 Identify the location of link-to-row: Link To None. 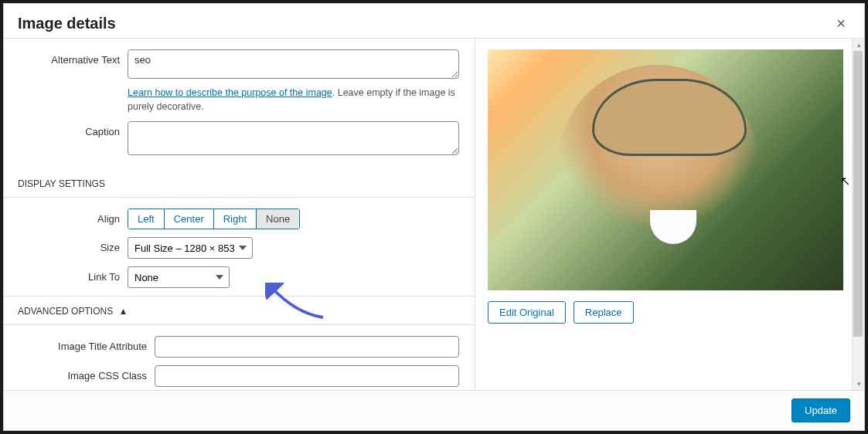
(240, 277).